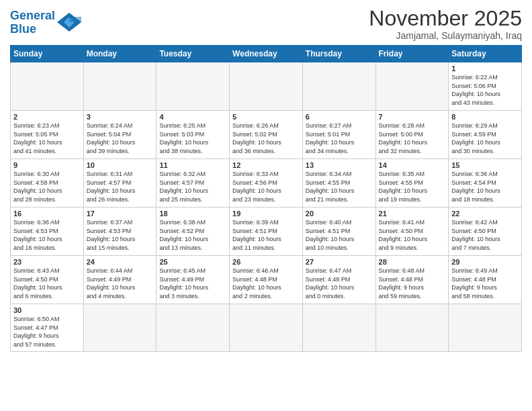  What do you see at coordinates (485, 165) in the screenshot?
I see `day-number: 15` at bounding box center [485, 165].